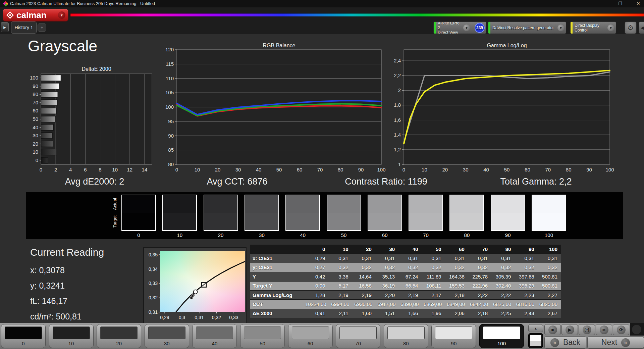  I want to click on svg-text: 20, so click(36, 144).